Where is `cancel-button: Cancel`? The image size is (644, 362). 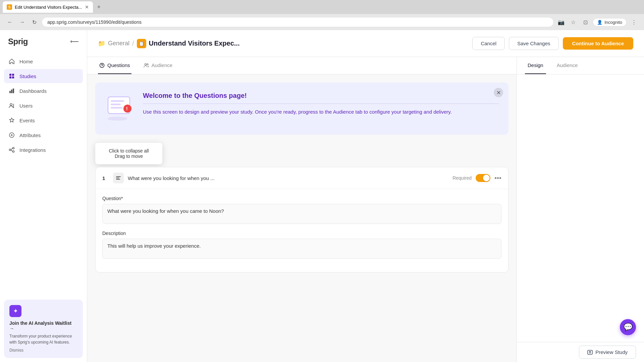 cancel-button: Cancel is located at coordinates (488, 44).